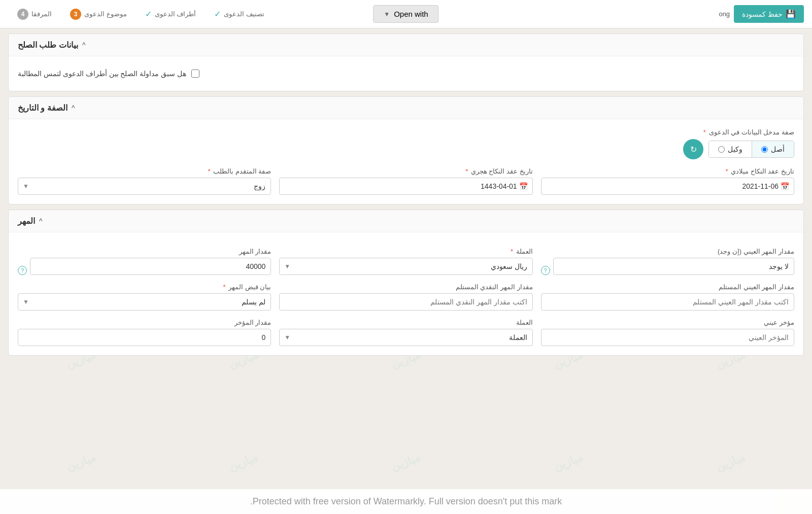 This screenshot has width=812, height=514. Describe the element at coordinates (144, 261) in the screenshot. I see `mahr-amount-field-wrap: مقدار المهر ?` at that location.